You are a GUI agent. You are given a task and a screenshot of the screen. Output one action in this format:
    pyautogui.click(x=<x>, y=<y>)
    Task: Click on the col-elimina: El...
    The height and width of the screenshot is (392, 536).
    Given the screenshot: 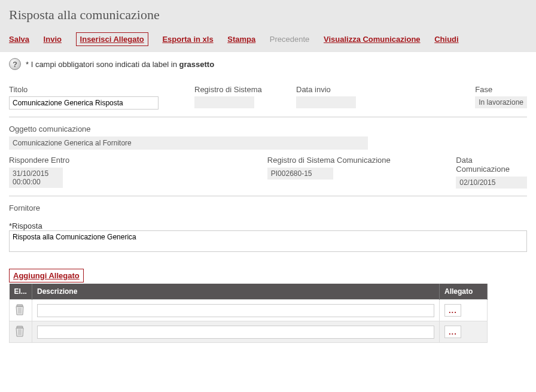 What is the action you would take?
    pyautogui.click(x=21, y=292)
    